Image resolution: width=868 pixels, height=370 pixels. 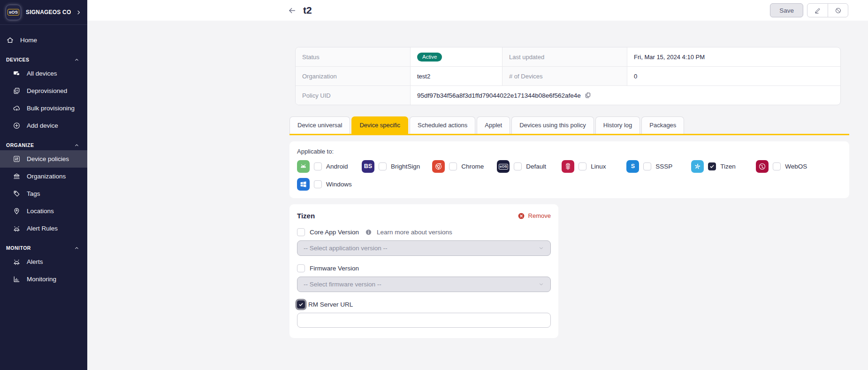 What do you see at coordinates (777, 166) in the screenshot?
I see `webos-checkbox` at bounding box center [777, 166].